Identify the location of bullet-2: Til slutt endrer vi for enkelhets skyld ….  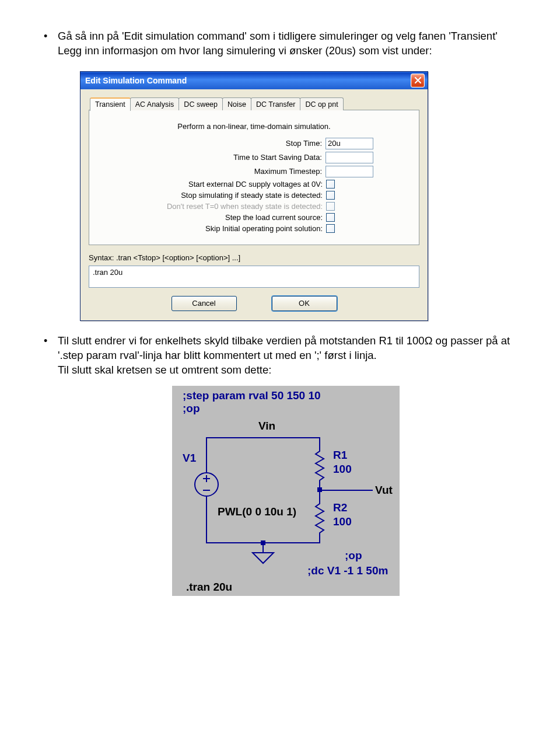
(280, 356).